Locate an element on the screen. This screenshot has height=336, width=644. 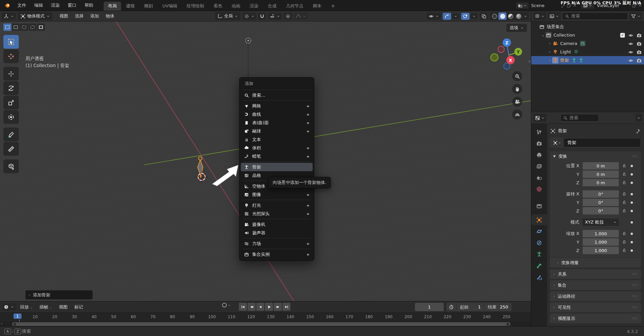
axis-y-neg-ball is located at coordinates (494, 57).